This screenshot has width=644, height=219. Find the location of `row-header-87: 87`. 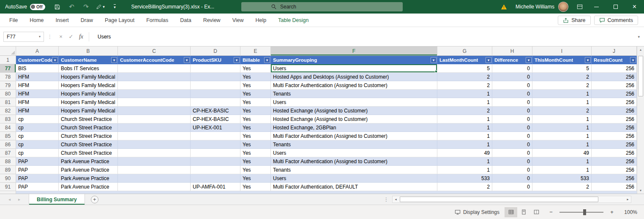

row-header-87: 87 is located at coordinates (8, 153).